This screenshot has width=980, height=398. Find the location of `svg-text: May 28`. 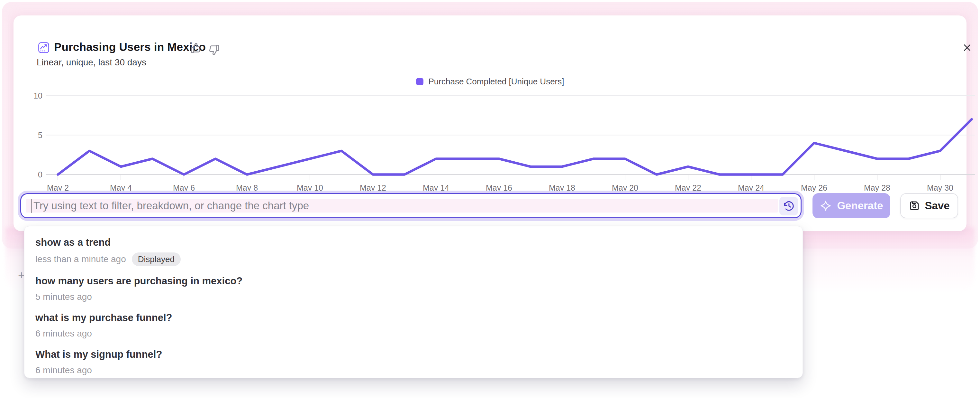

svg-text: May 28 is located at coordinates (877, 188).